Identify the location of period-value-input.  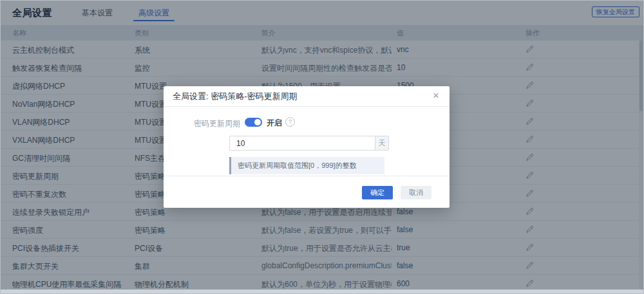
(302, 143).